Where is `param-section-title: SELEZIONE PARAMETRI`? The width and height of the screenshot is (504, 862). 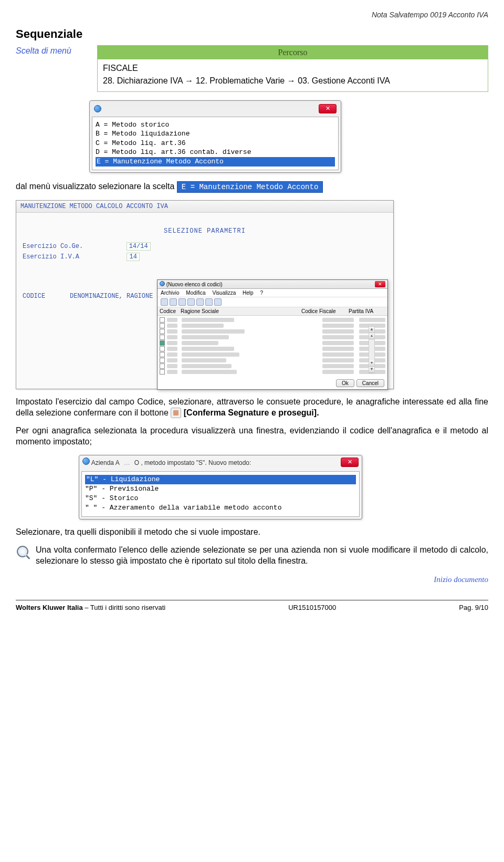 param-section-title: SELEZIONE PARAMETRI is located at coordinates (205, 231).